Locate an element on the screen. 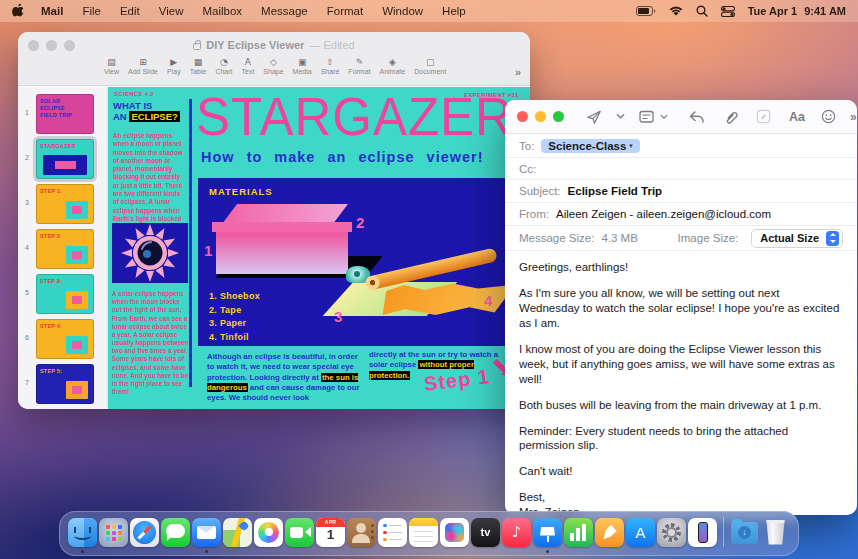 The height and width of the screenshot is (559, 858). dock-item-reminders is located at coordinates (392, 532).